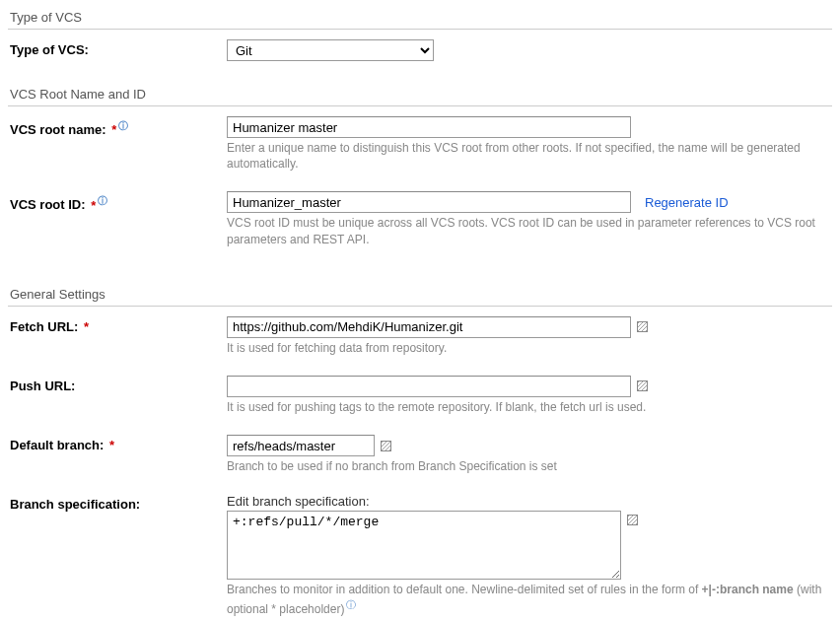  I want to click on label-default-branch: Default branch: *, so click(118, 444).